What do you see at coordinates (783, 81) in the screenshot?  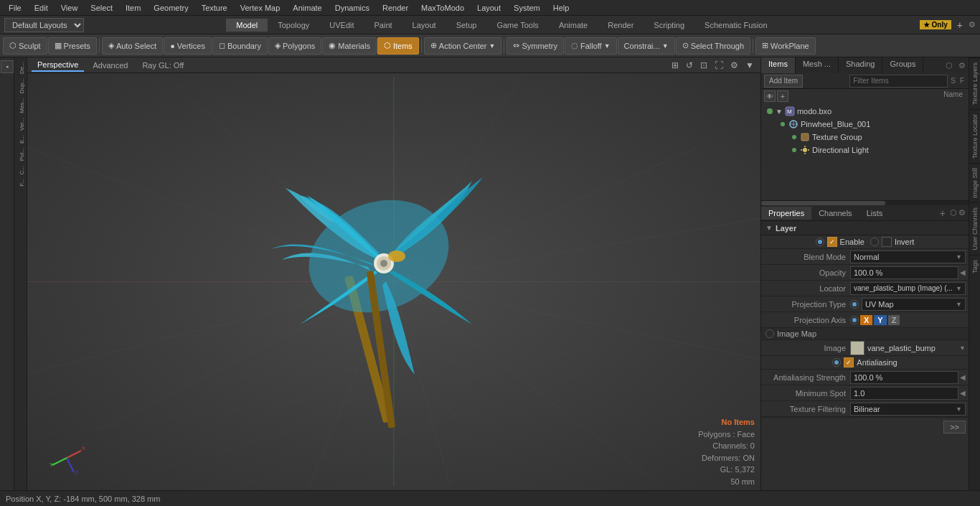 I see `add-item-button: Add Item` at bounding box center [783, 81].